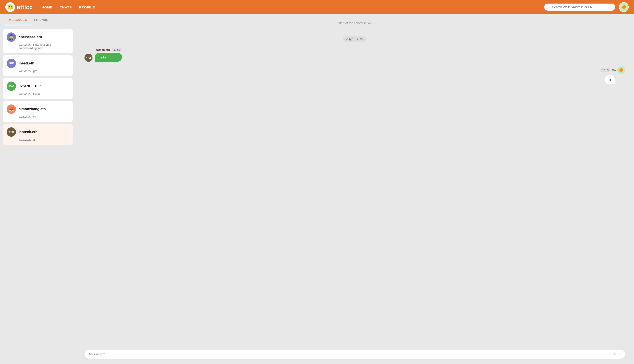  Describe the element at coordinates (12, 64) in the screenshot. I see `convo-avatar-ineed: 22E5` at that location.